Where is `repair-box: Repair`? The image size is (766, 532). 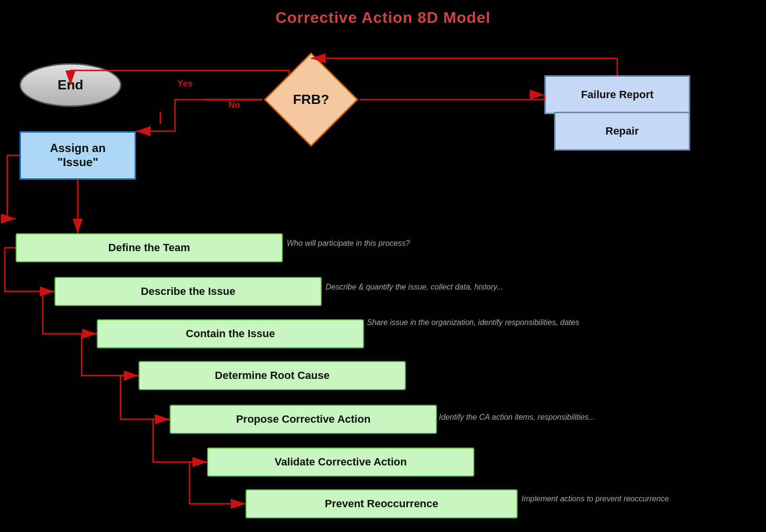
repair-box: Repair is located at coordinates (622, 131).